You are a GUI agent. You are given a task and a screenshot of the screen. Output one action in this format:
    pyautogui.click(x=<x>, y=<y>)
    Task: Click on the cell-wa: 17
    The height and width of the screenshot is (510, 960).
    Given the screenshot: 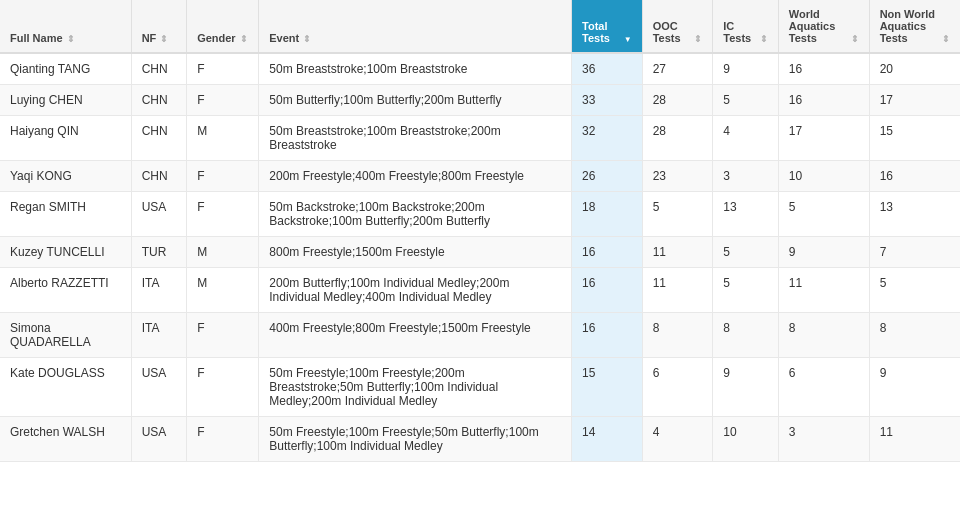 What is the action you would take?
    pyautogui.click(x=824, y=138)
    